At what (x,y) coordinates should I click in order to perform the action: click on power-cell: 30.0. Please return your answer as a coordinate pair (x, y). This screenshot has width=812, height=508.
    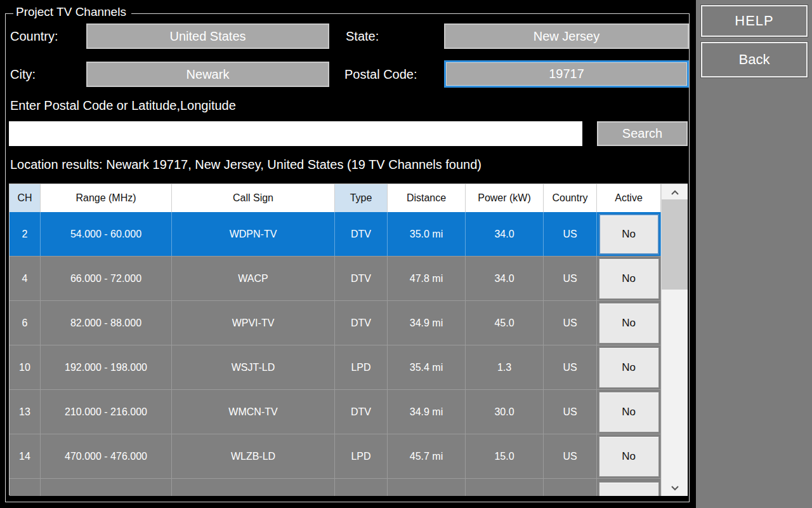
    Looking at the image, I should click on (505, 411).